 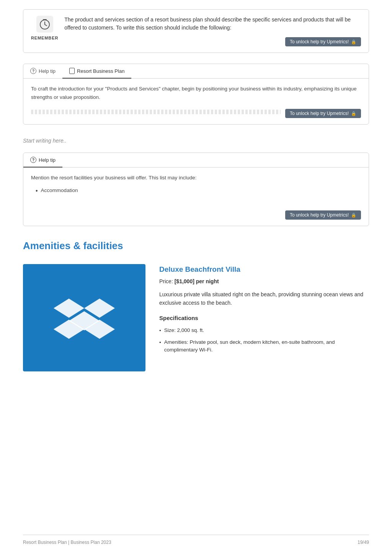 What do you see at coordinates (43, 71) in the screenshot?
I see `tab-help-tip-1: ? Help tip` at bounding box center [43, 71].